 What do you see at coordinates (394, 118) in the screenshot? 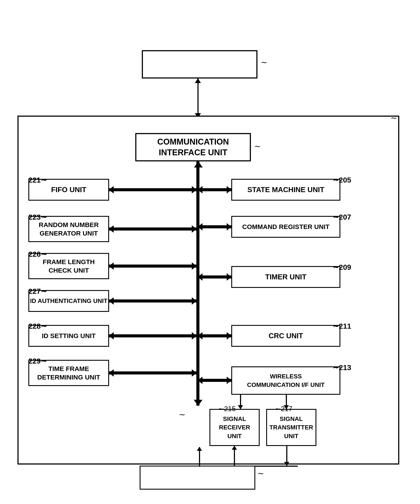
I see `ref-main: ∼` at bounding box center [394, 118].